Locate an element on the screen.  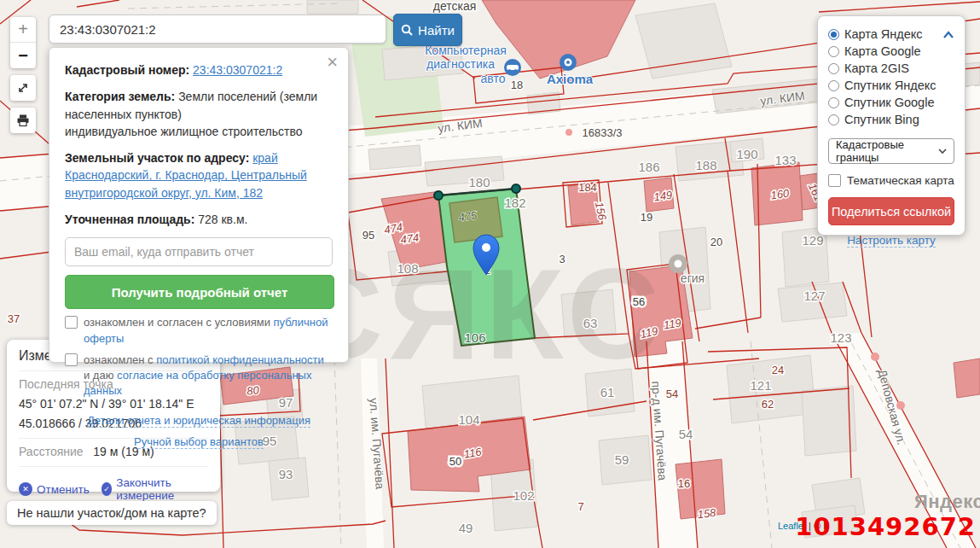
cadastral-number-label: Кадастровый номер: is located at coordinates (127, 70).